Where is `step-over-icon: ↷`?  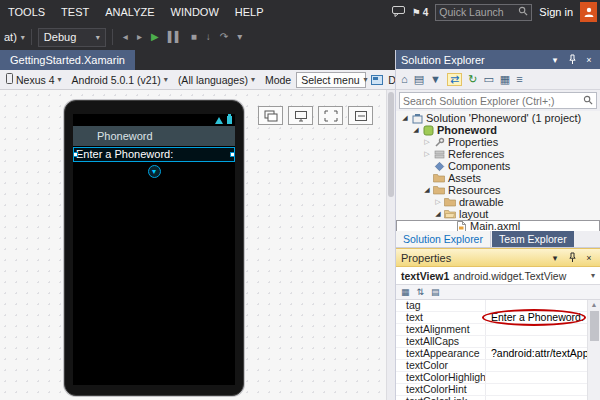
step-over-icon: ↷ is located at coordinates (224, 37).